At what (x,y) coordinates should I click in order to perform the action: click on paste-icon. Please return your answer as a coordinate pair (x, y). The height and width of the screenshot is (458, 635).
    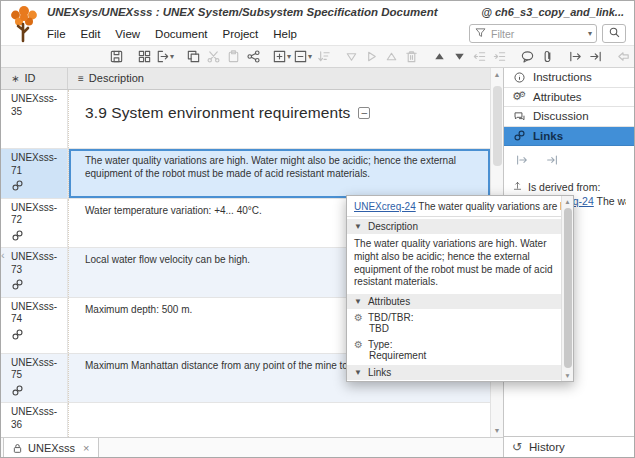
    Looking at the image, I should click on (234, 56).